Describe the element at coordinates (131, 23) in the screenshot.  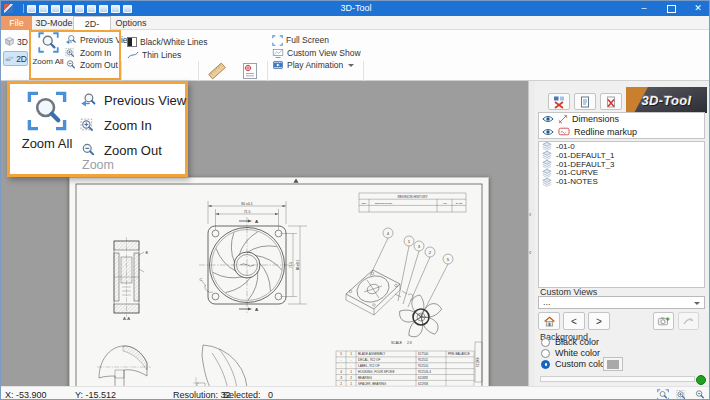
I see `tab-options: Options` at that location.